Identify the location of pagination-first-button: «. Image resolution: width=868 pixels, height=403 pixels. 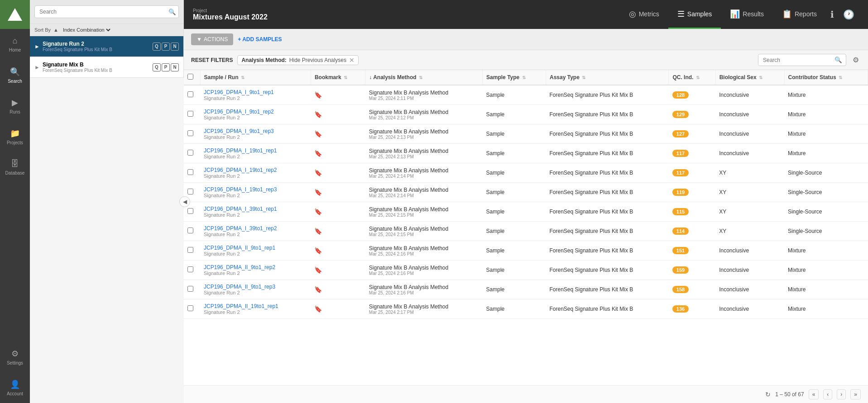
(814, 394).